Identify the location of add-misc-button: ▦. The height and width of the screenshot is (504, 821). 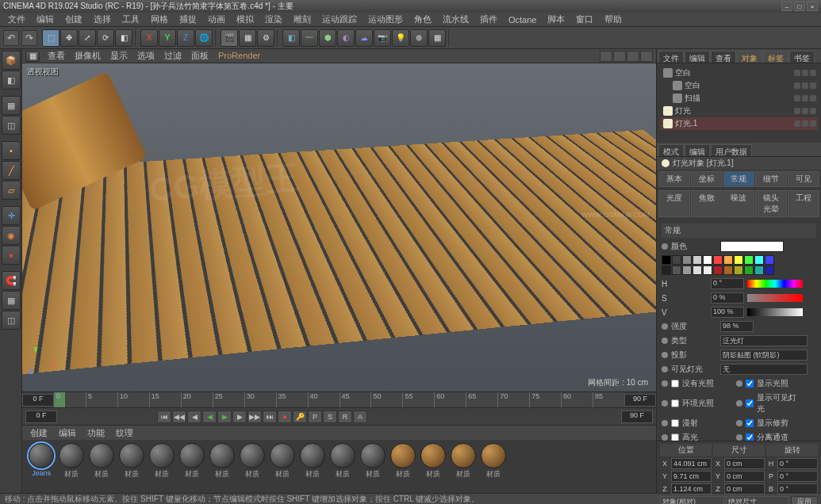
(437, 38).